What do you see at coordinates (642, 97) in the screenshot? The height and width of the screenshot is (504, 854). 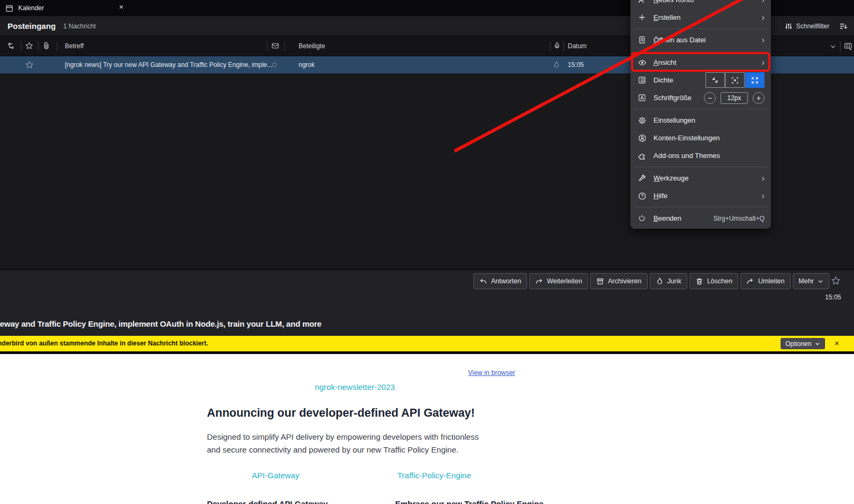 I see `font-size-icon` at bounding box center [642, 97].